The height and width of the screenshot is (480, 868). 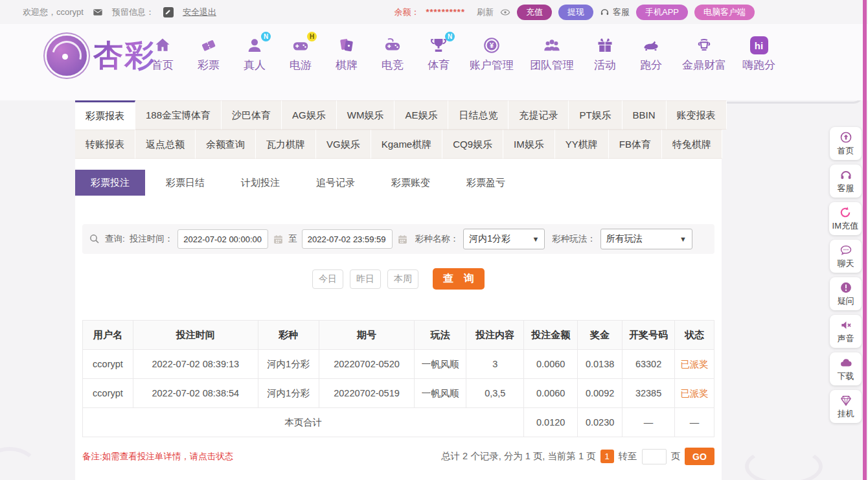 I want to click on sidebar-item-download: 下载, so click(x=846, y=369).